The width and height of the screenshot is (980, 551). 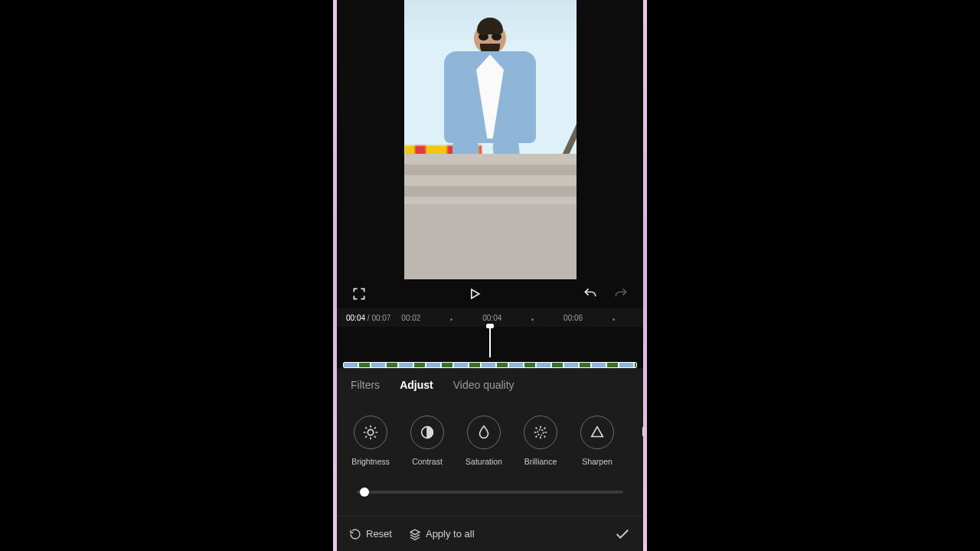 I want to click on adjust-sharpen: Sharpen, so click(x=597, y=441).